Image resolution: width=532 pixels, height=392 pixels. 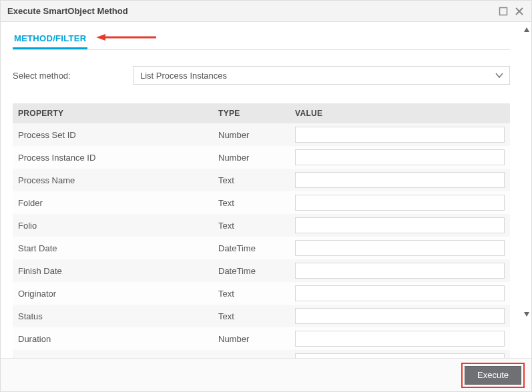 What do you see at coordinates (251, 113) in the screenshot?
I see `col-header-type: TYPE` at bounding box center [251, 113].